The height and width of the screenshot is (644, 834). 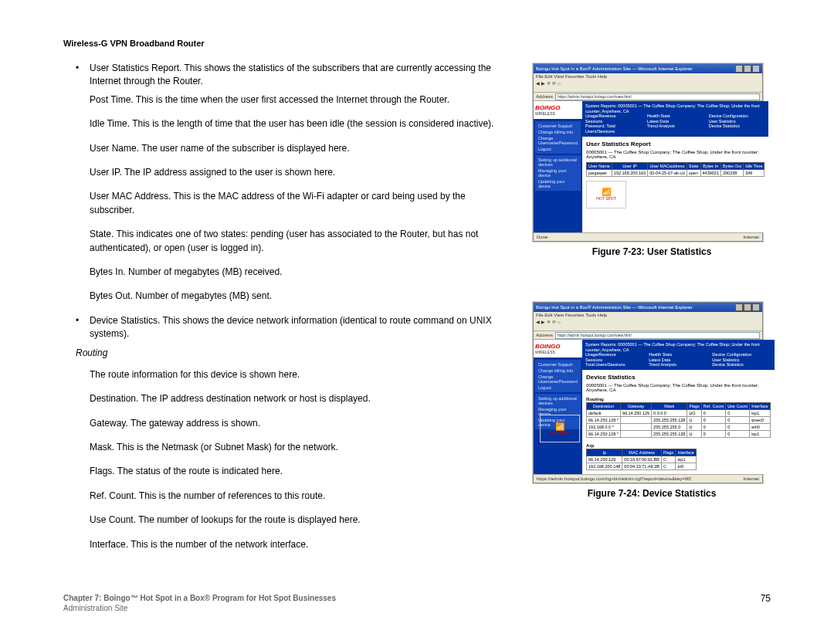 What do you see at coordinates (292, 496) in the screenshot?
I see `r-refcount: Ref. Count. This is the number of refere…` at bounding box center [292, 496].